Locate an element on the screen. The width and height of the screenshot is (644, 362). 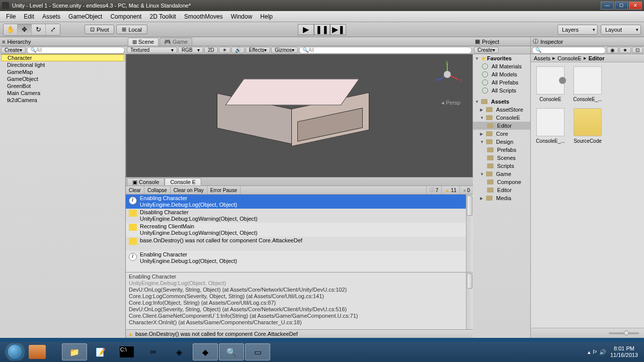
assets-header: ▼ Assets is located at coordinates (502, 102).